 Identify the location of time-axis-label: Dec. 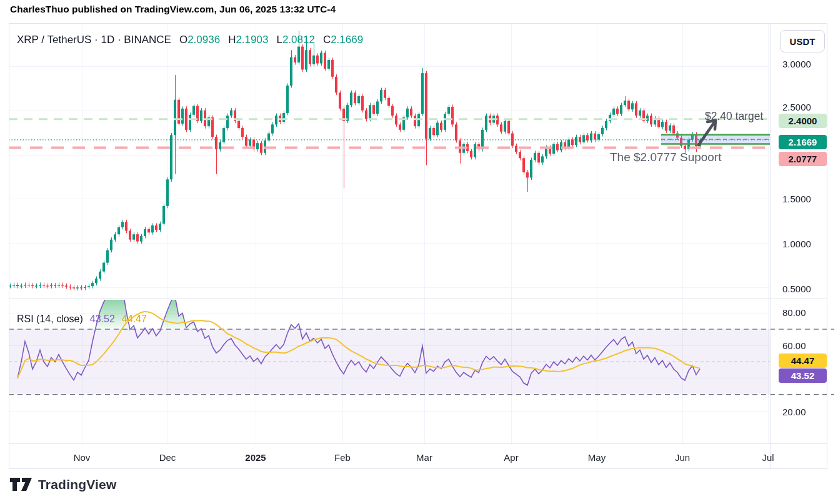
(167, 457).